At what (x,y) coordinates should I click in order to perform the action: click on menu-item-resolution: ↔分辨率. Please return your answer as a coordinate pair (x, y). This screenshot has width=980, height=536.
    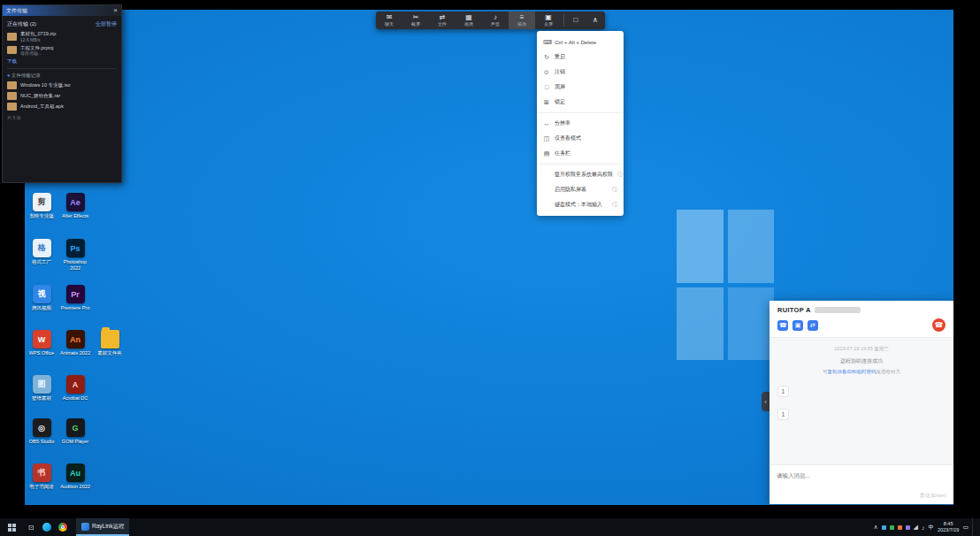
    Looking at the image, I should click on (580, 124).